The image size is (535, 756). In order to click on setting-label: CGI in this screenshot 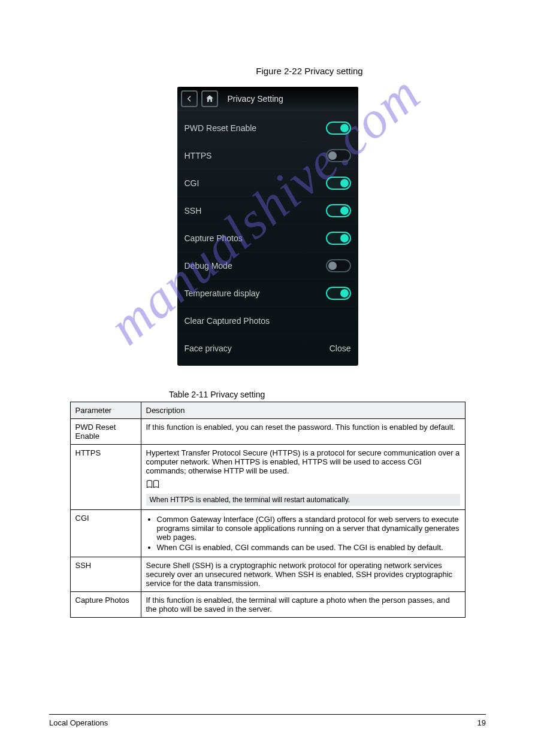, I will do `click(192, 183)`.